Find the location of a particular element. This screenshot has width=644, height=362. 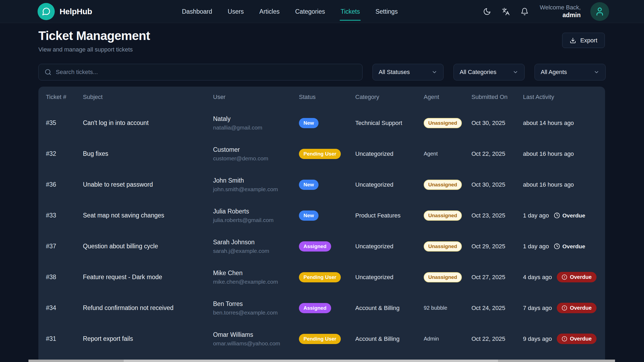

nav-item-settings: Settings is located at coordinates (386, 12).